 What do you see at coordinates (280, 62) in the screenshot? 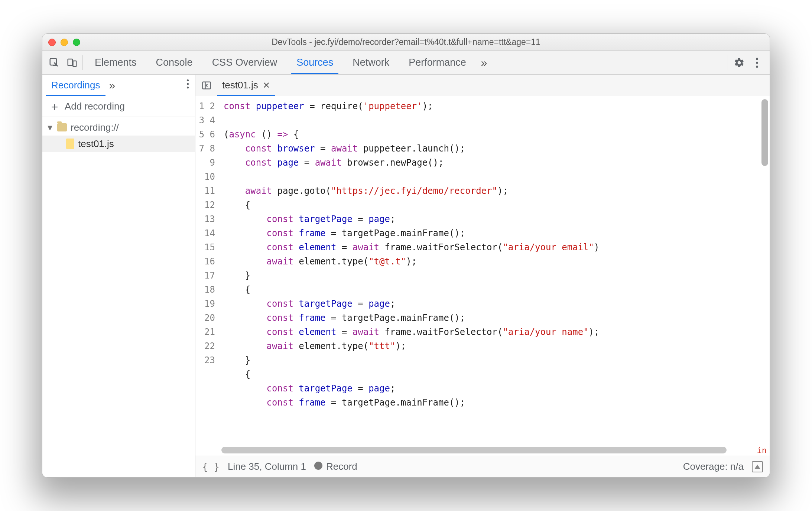
I see `panel-tabs: ElementsConsoleCSS OverviewSourcesNetwor…` at bounding box center [280, 62].